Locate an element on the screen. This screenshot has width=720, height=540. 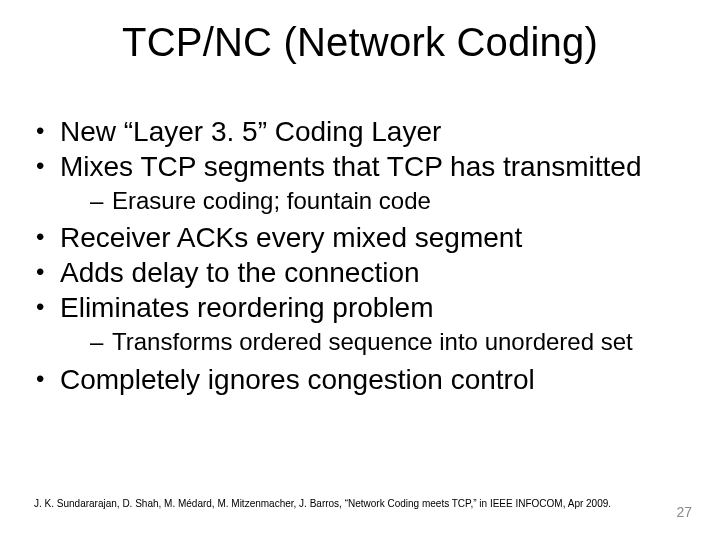
citation-text: J. K. Sundararajan, D. Shah, M. Médard, … is located at coordinates (334, 504).